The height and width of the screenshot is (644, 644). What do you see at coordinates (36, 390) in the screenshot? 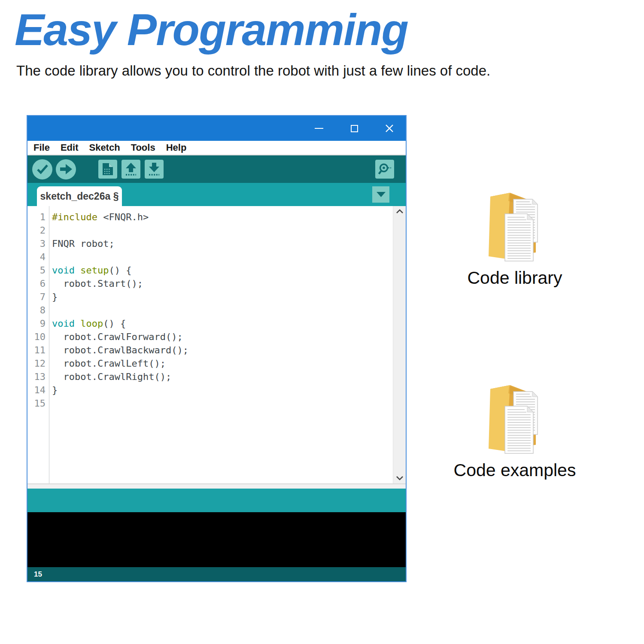
I see `line-number: 14` at bounding box center [36, 390].